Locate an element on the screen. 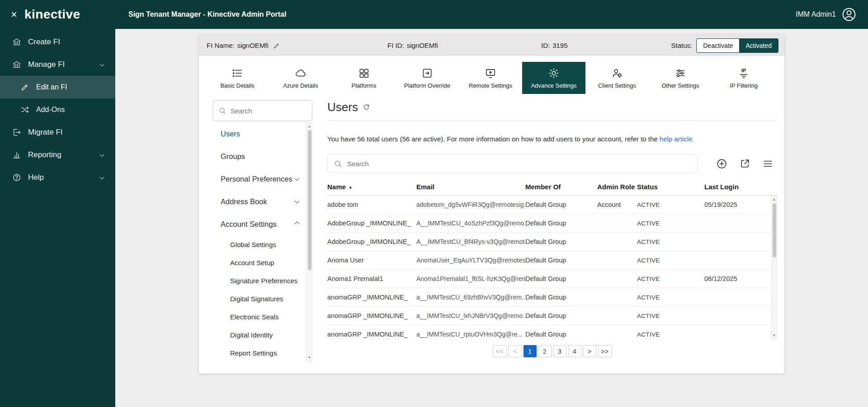 The width and height of the screenshot is (868, 407). table-row: AdobeGroup _IMMONLINE_ A__IMMTestCU_Bf4R… is located at coordinates (549, 242).